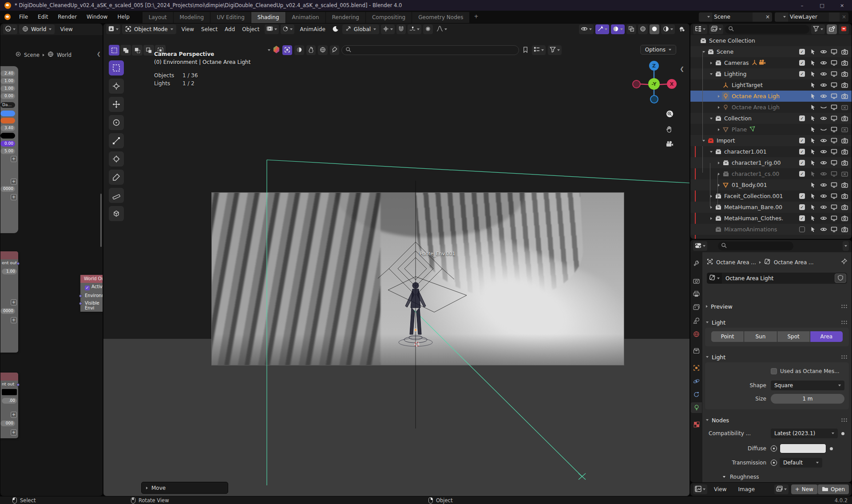 The width and height of the screenshot is (852, 504). What do you see at coordinates (654, 66) in the screenshot?
I see `gizmo-z-axis: Z` at bounding box center [654, 66].